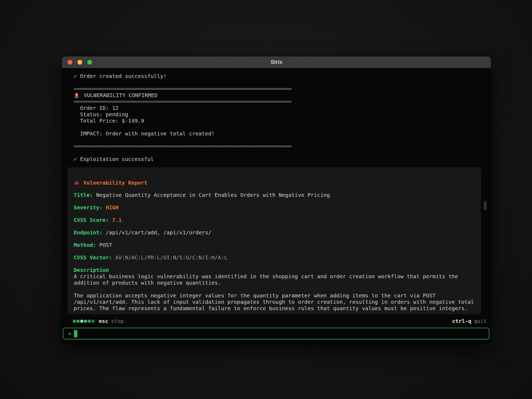  Describe the element at coordinates (274, 257) in the screenshot. I see `report-field-cvss-vector: CVSS Vector: AV:N/AC:L/PR:L/UI:N/S:U/C:N…` at that location.